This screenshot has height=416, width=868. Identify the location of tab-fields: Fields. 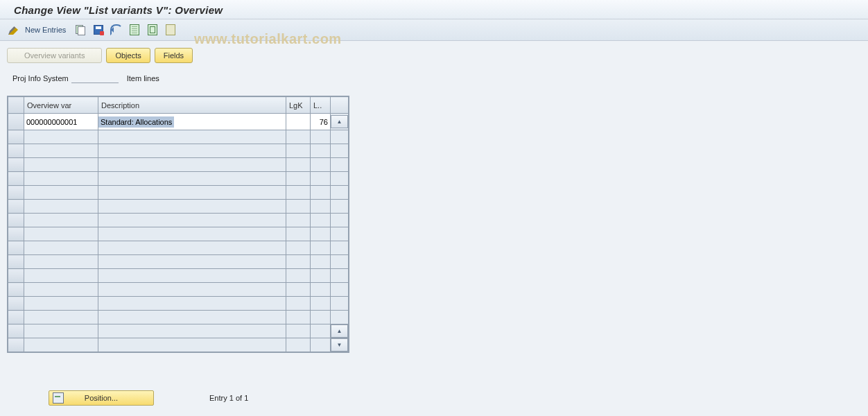
(173, 55).